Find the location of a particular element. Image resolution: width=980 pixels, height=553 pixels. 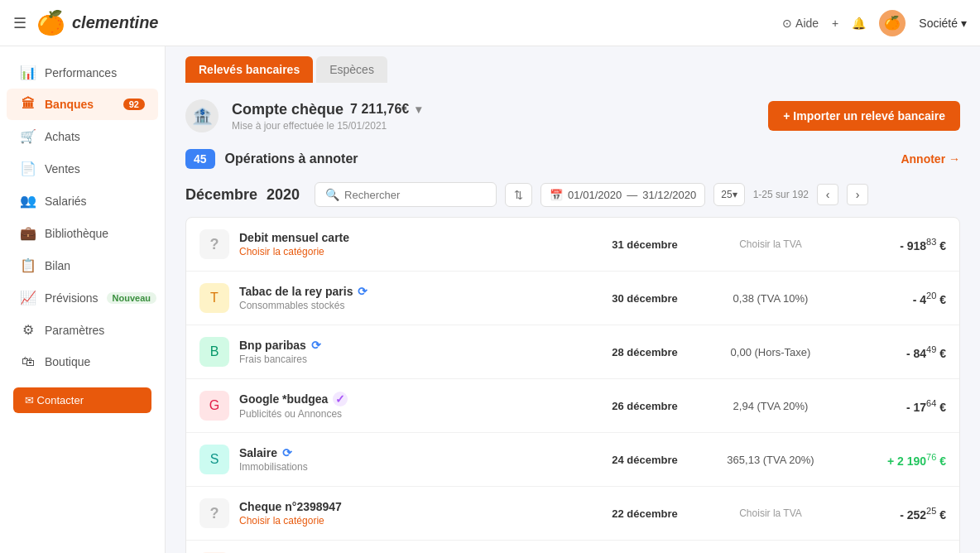

sidebar-item-banques: 🏛 Banques 92 is located at coordinates (83, 104).